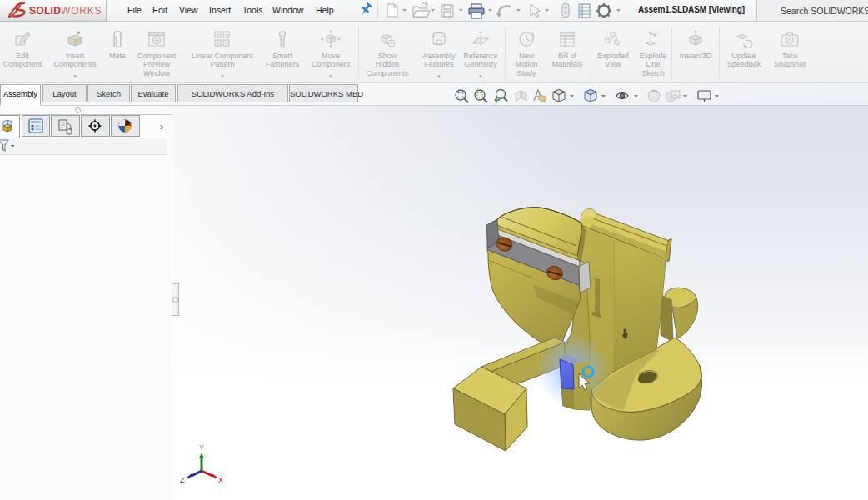 The image size is (868, 500). Describe the element at coordinates (202, 448) in the screenshot. I see `svg-text: Y` at that location.